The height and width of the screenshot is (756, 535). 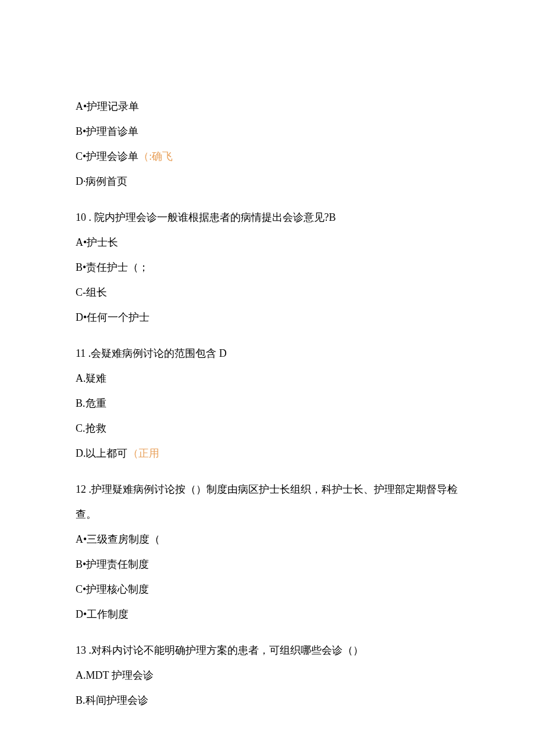 I want to click on q9-option-c: C•护理会诊单（:确飞, so click(x=268, y=157).